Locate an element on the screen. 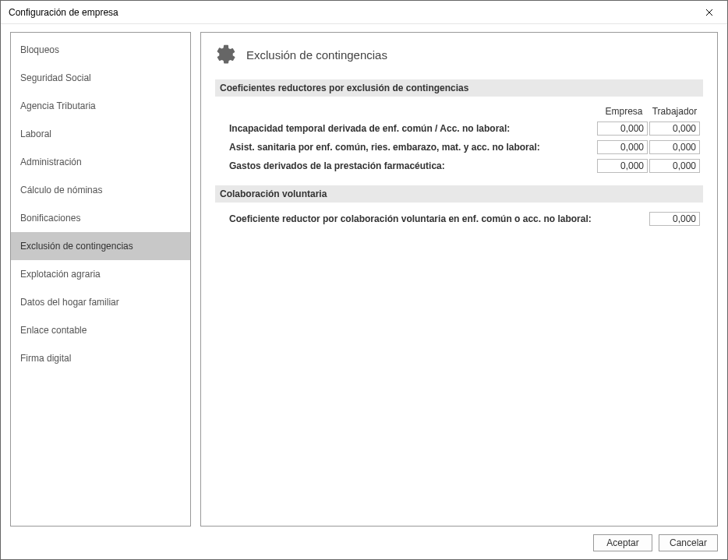 This screenshot has width=728, height=560. gastos-empresa-input is located at coordinates (622, 166).